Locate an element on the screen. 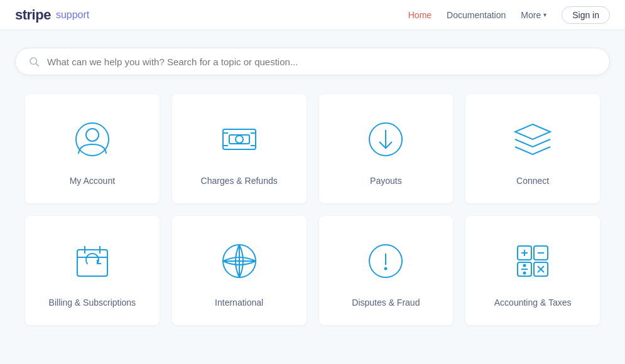  payouts-icon is located at coordinates (386, 139).